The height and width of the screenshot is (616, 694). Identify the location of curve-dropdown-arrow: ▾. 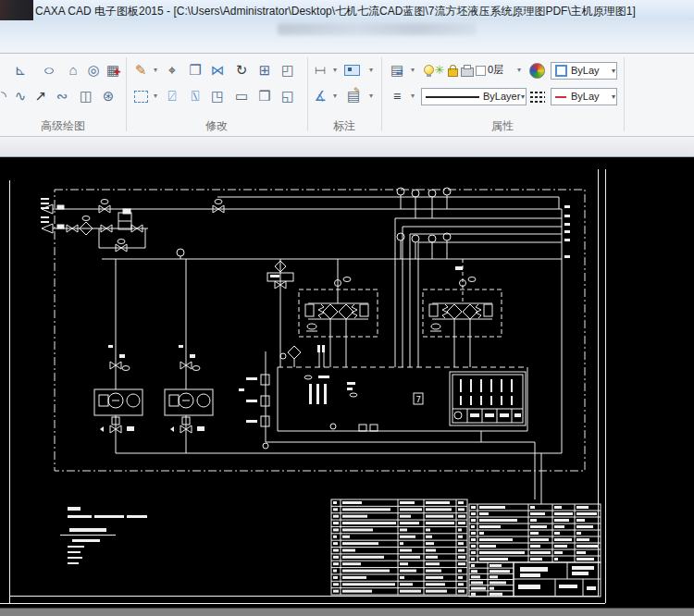
(335, 96).